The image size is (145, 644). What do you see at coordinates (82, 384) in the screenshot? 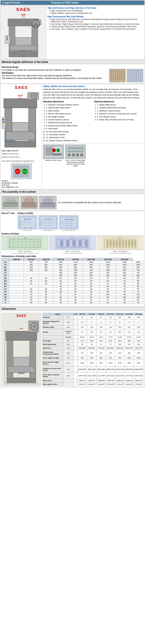
I see `spec-cell: 0.4kw+4P` at bounding box center [82, 384].